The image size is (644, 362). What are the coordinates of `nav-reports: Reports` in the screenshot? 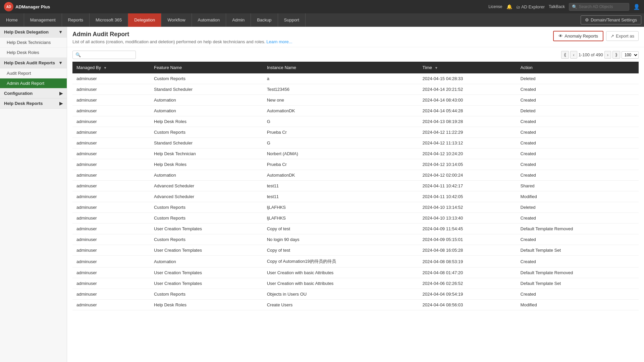 It's located at (76, 20).